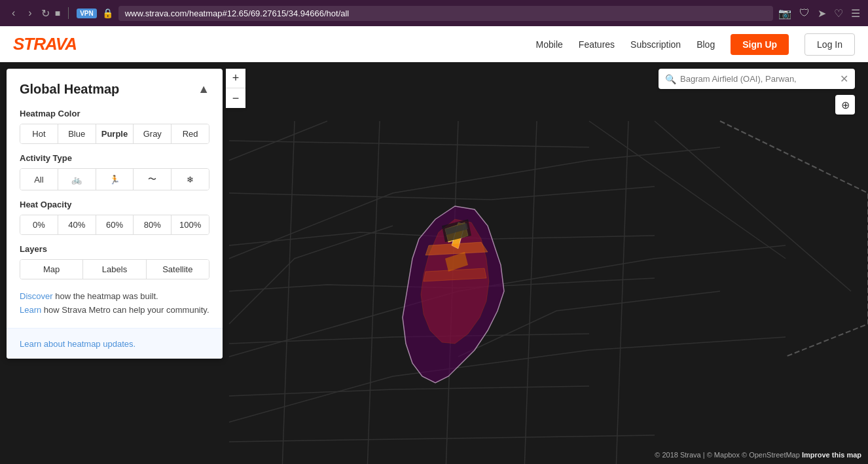  Describe the element at coordinates (831, 455) in the screenshot. I see `improve-map-link: Improve this map` at that location.